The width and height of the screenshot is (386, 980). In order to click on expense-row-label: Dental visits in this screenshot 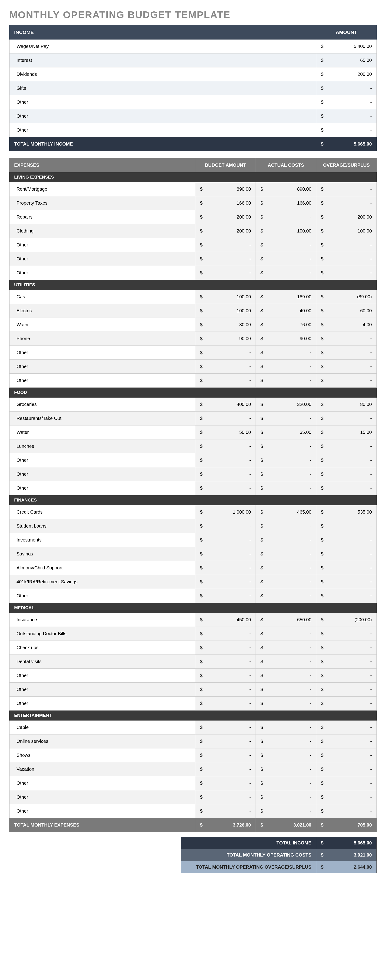, I will do `click(103, 662)`.